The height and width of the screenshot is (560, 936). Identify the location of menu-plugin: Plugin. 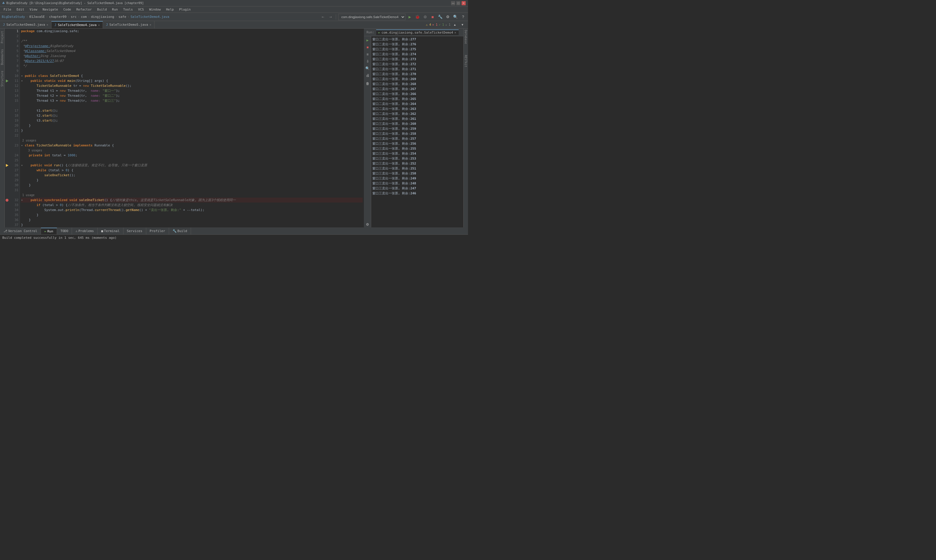
(185, 10).